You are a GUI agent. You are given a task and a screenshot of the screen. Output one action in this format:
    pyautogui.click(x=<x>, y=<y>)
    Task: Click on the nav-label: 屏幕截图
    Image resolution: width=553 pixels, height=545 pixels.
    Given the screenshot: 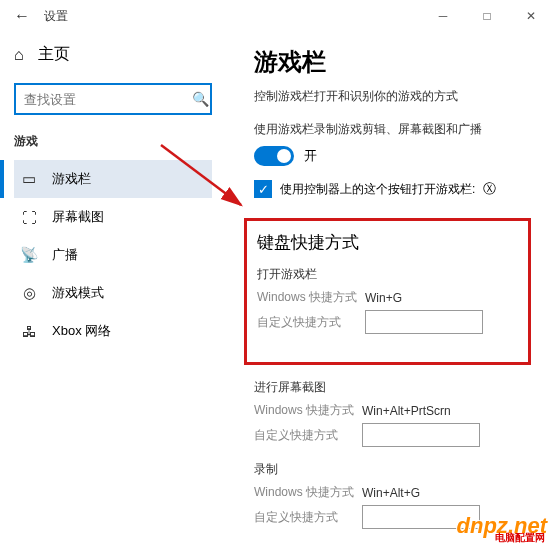 What is the action you would take?
    pyautogui.click(x=78, y=217)
    